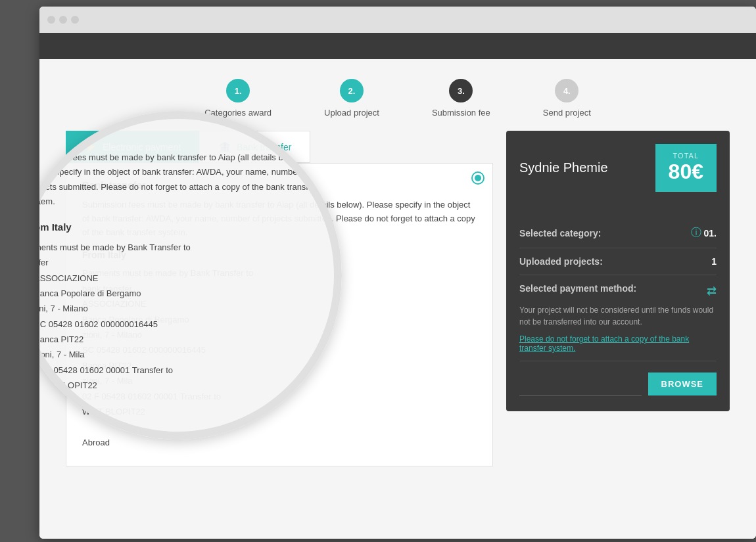 The width and height of the screenshot is (756, 542). What do you see at coordinates (51, 20) in the screenshot?
I see `window-dot-red` at bounding box center [51, 20].